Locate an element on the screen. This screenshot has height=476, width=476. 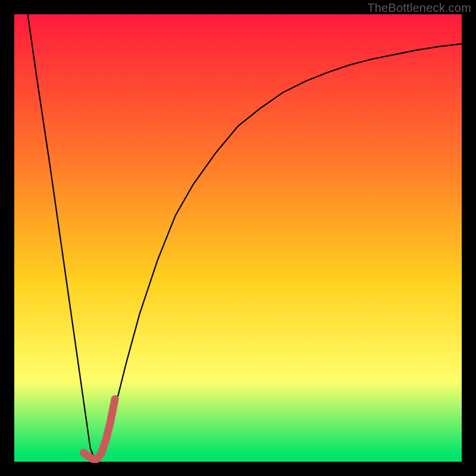
optimal-region-highlight-path is located at coordinates (100, 430).